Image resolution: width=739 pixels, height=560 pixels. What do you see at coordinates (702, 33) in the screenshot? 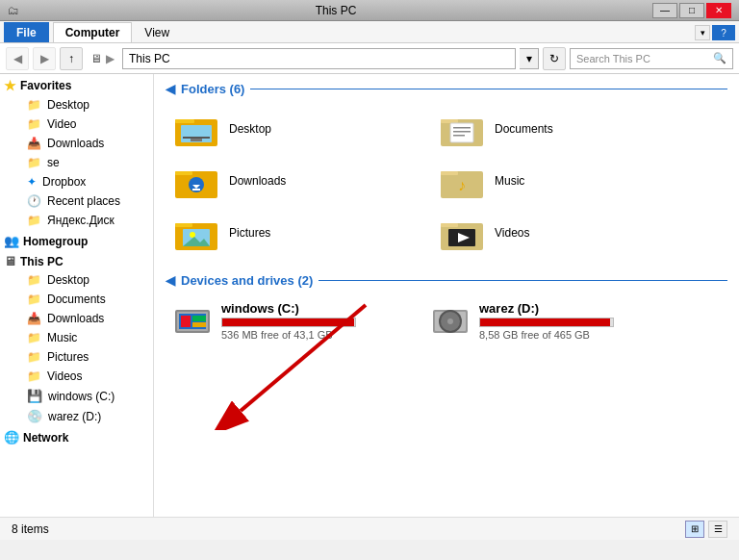
I see `ribbon-collapse: ▾` at bounding box center [702, 33].